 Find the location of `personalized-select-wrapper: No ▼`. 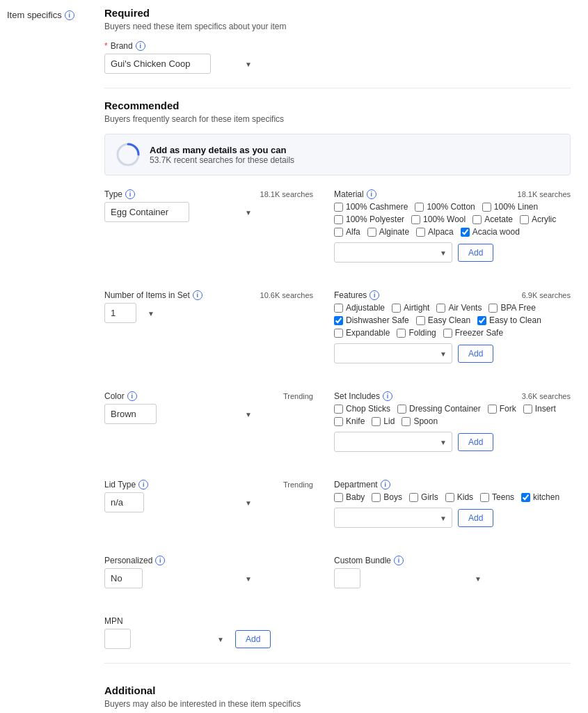

personalized-select-wrapper: No ▼ is located at coordinates (181, 578).